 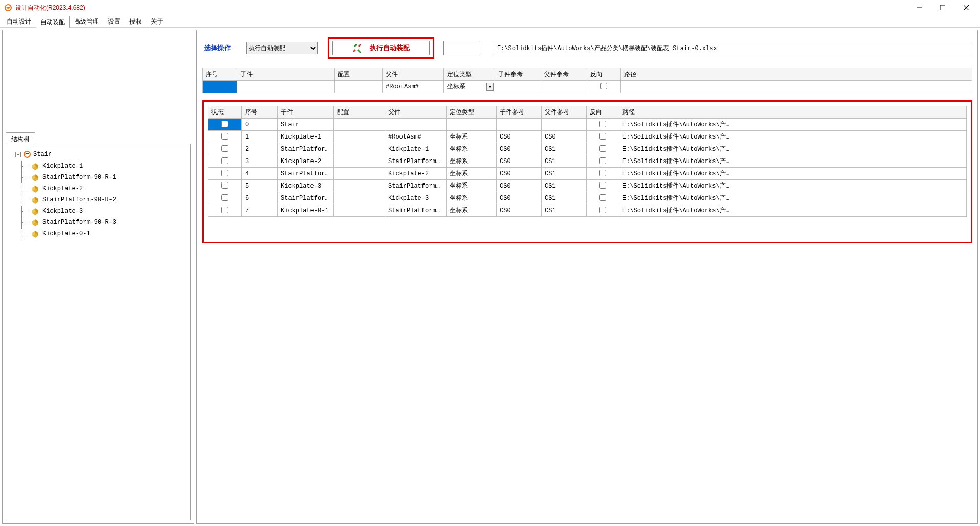 I want to click on table-row: 4 StairPlatform-90… Kickplate-2 坐标系 CS0 …, so click(x=587, y=174).